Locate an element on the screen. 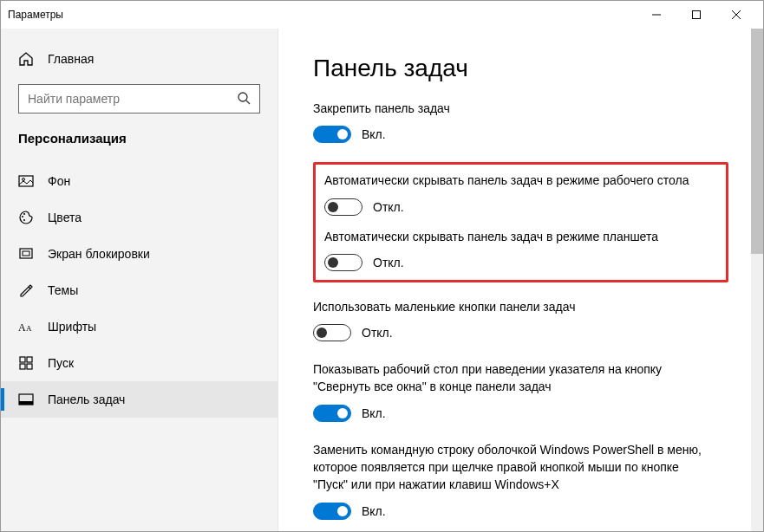 This screenshot has height=532, width=764. sidebar-item-start: Пуск is located at coordinates (139, 363).